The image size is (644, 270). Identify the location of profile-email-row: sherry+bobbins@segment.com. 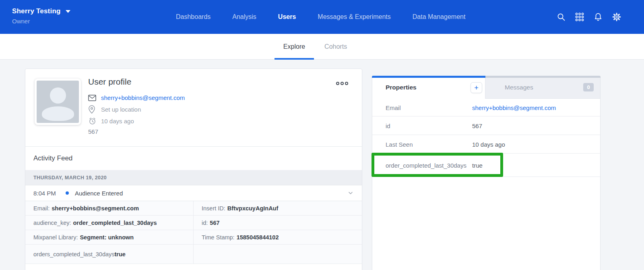
(136, 98).